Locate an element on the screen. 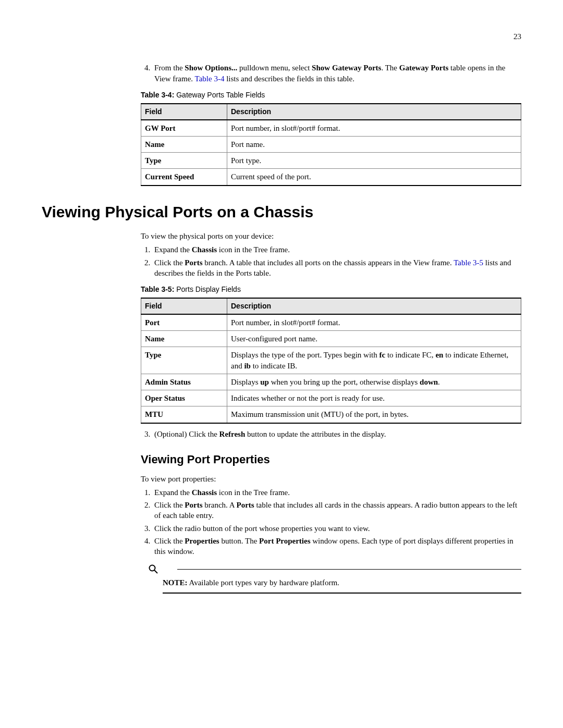 The height and width of the screenshot is (728, 563). text: to indicate FC, is located at coordinates (410, 355).